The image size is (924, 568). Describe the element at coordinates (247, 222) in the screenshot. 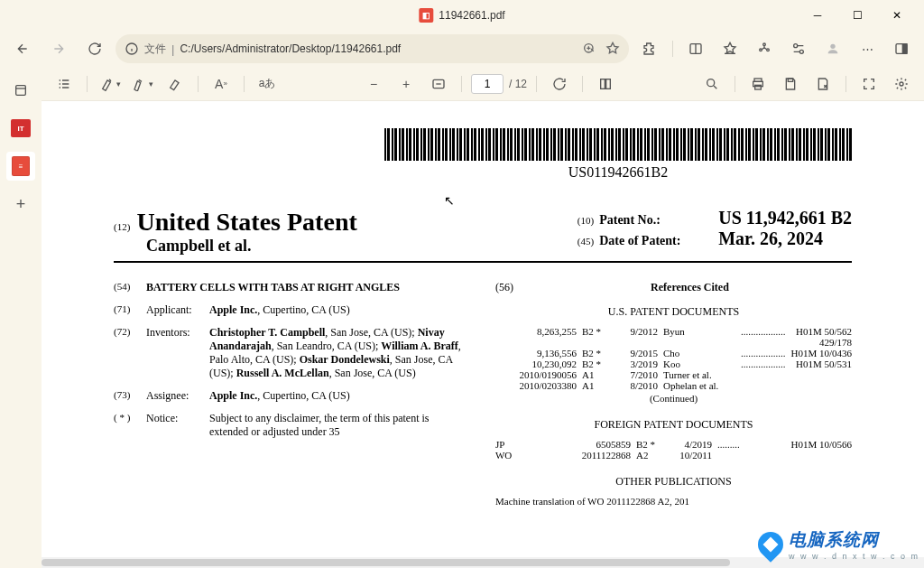

I see `patent-main-title: United States Patent` at that location.